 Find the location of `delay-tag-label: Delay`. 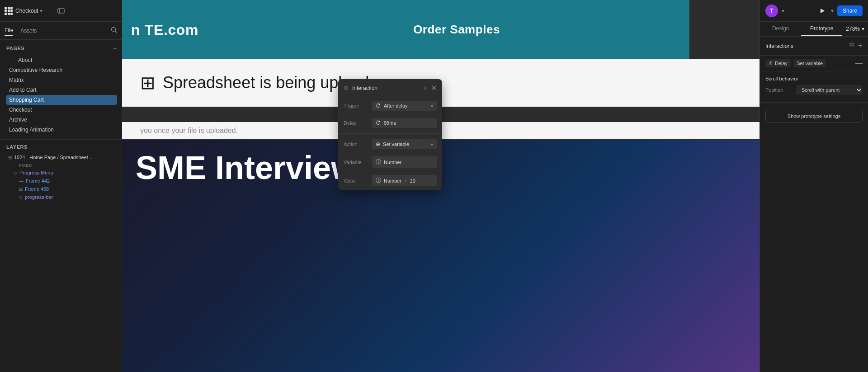

delay-tag-label: Delay is located at coordinates (781, 63).